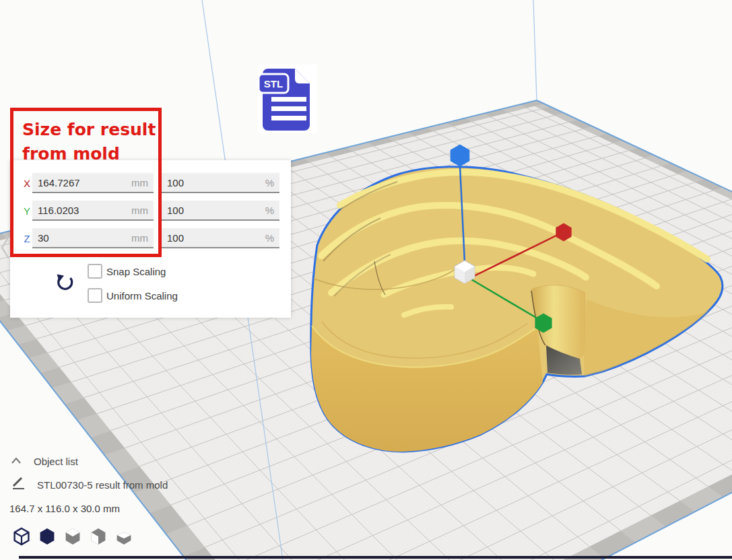  I want to click on model-dimensions: 164.7 x 116.0 x 30.0 mm, so click(65, 509).